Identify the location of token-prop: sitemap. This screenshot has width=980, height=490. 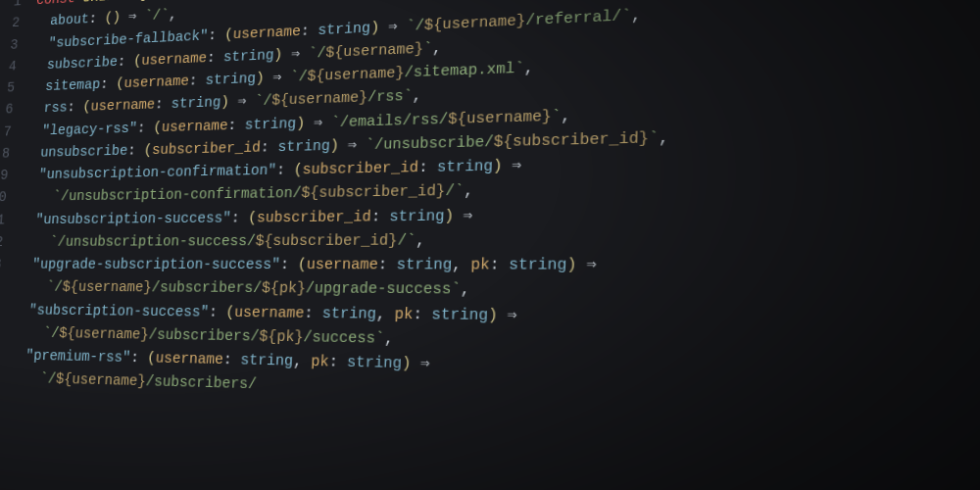
(73, 86).